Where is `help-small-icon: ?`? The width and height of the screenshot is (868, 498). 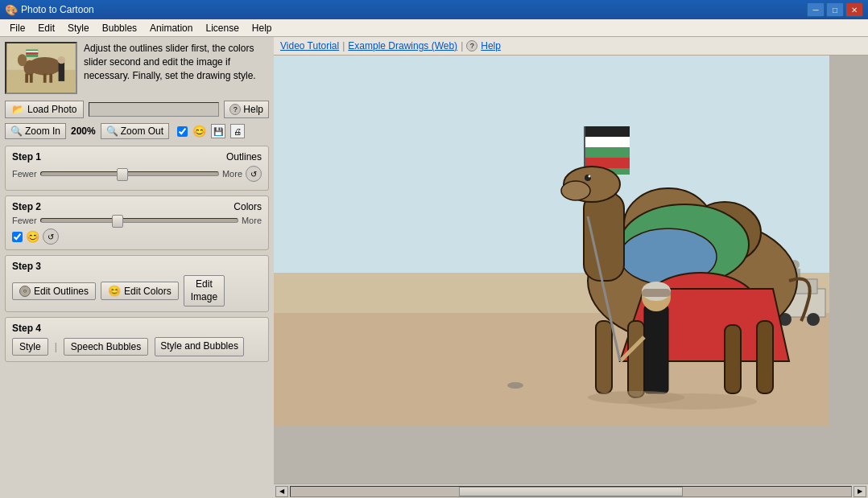
help-small-icon: ? is located at coordinates (472, 46).